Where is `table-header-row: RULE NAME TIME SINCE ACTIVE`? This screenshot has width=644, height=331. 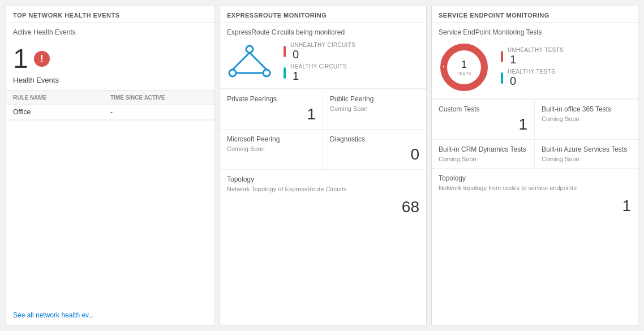
table-header-row: RULE NAME TIME SINCE ACTIVE is located at coordinates (110, 97).